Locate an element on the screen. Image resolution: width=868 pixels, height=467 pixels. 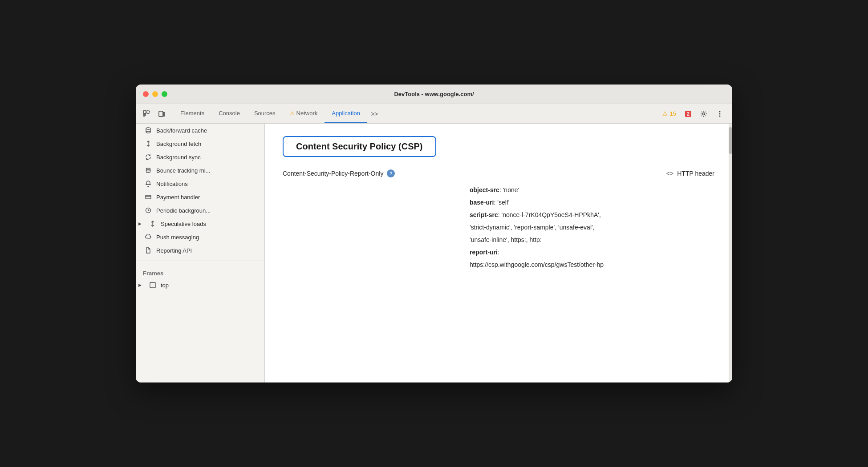
close-button is located at coordinates (146, 94).